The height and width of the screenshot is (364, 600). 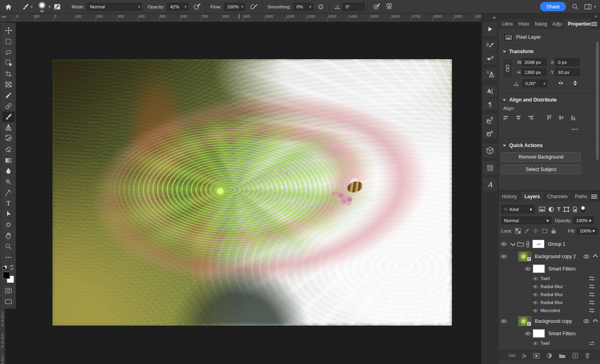 I want to click on layer-fx-icon: fx, so click(x=524, y=356).